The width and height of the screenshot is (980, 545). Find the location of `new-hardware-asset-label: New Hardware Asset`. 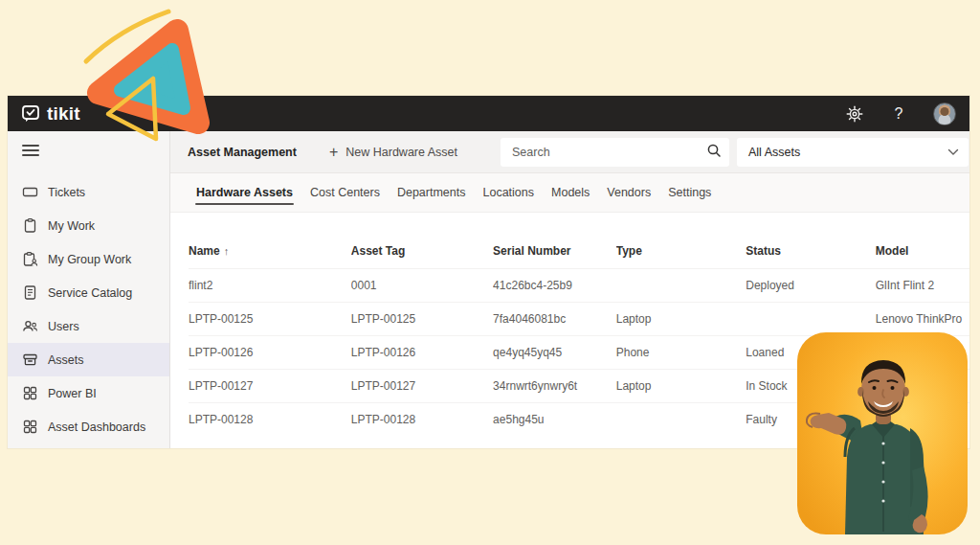

new-hardware-asset-label: New Hardware Asset is located at coordinates (402, 152).